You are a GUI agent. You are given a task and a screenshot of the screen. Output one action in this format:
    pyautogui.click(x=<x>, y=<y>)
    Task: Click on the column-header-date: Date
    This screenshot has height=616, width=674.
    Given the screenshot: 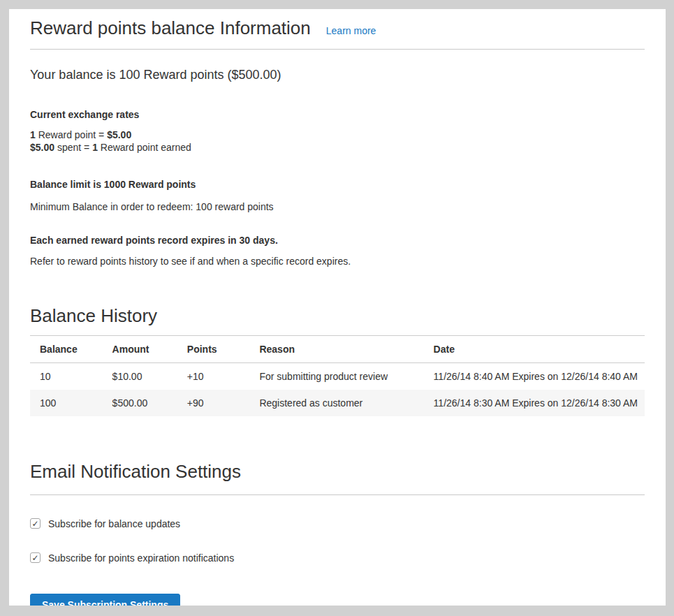 What is the action you would take?
    pyautogui.click(x=534, y=349)
    